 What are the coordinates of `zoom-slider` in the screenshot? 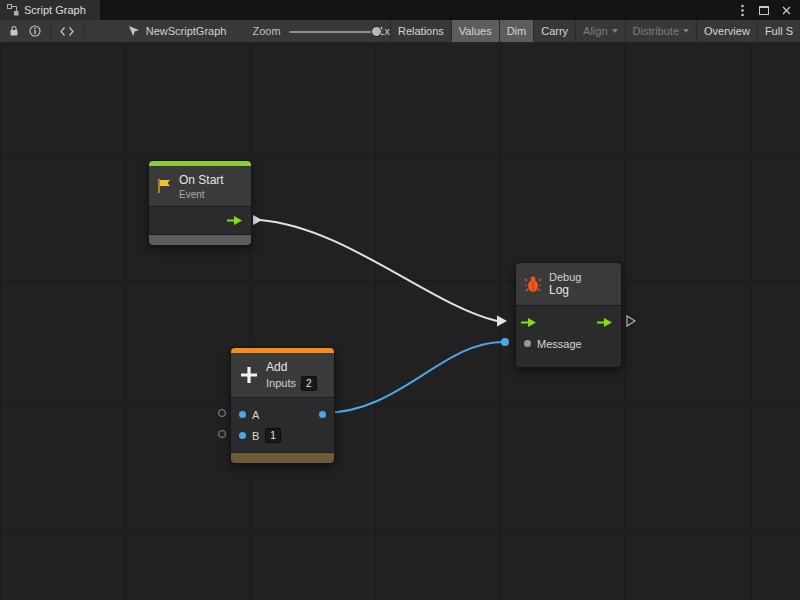 It's located at (332, 32).